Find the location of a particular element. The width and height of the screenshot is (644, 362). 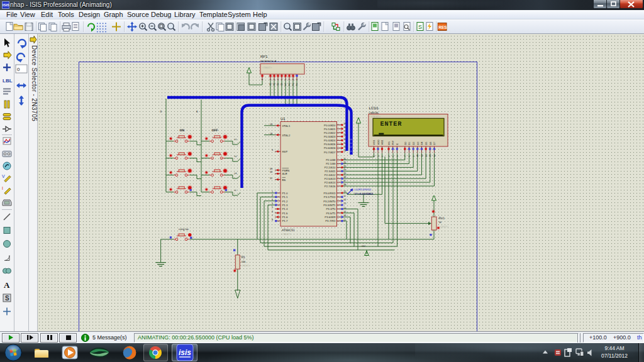

svg-text: 19 is located at coordinates (271, 124).